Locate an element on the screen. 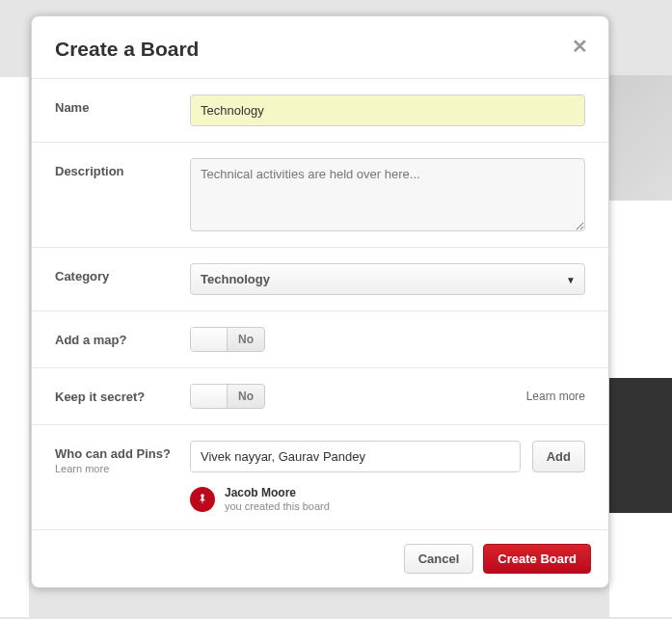  board-name-input is located at coordinates (388, 110).